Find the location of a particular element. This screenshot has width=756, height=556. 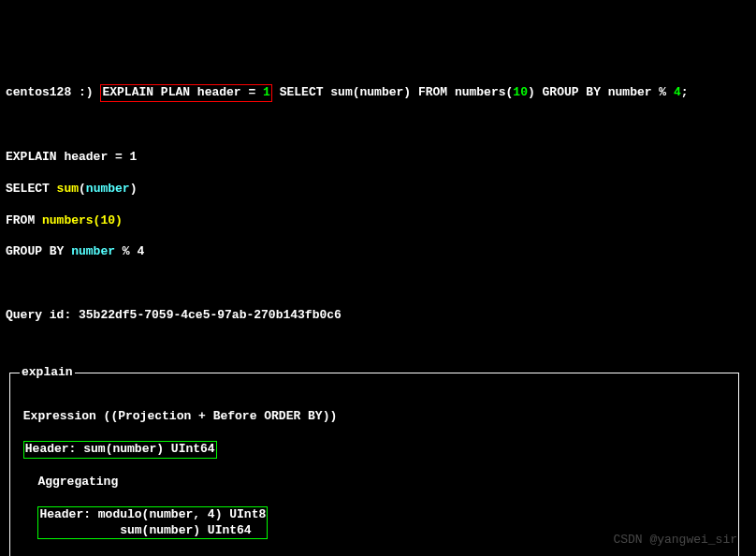

header-highlight: Header: sum(number) UInt64 is located at coordinates (120, 449).